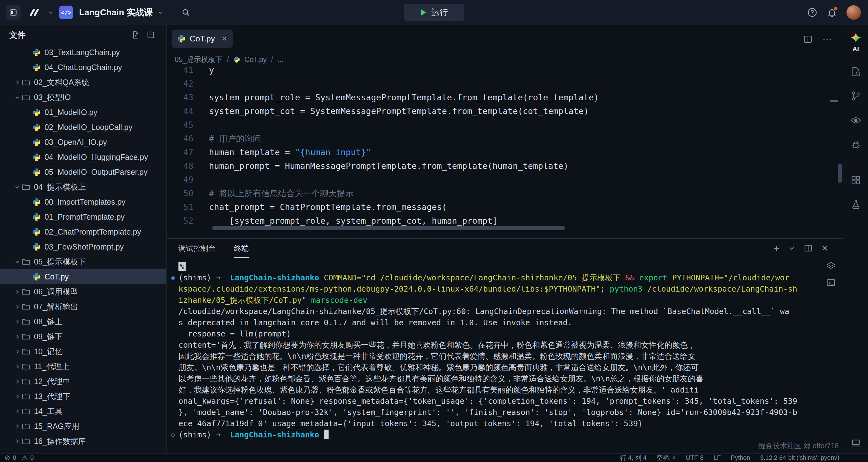 This screenshot has width=868, height=462. I want to click on test-flask-icon, so click(856, 204).